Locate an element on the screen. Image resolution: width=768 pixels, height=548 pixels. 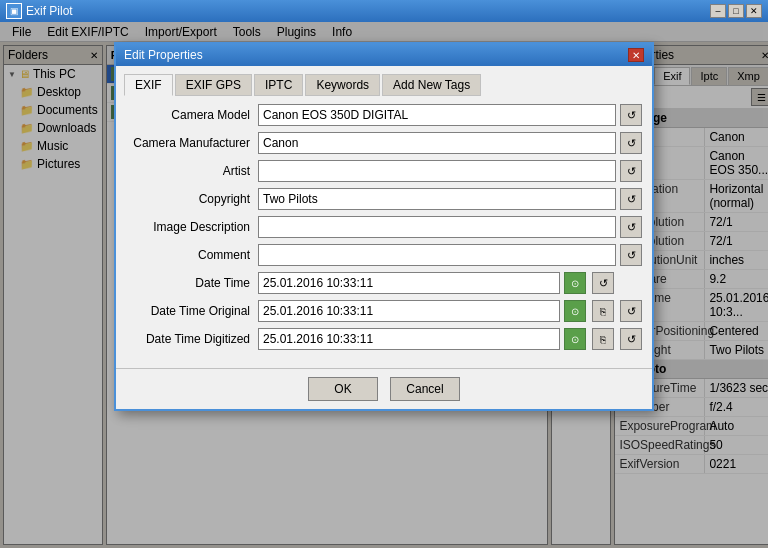
input-datetimedigitized is located at coordinates (409, 339).